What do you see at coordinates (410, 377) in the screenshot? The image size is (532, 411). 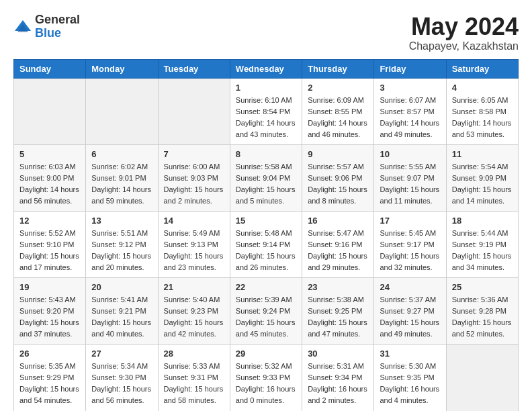 I see `calendar-cell: 31Sunrise: 5:30 AMSunset: 9:35 PMDayligh…` at bounding box center [410, 377].